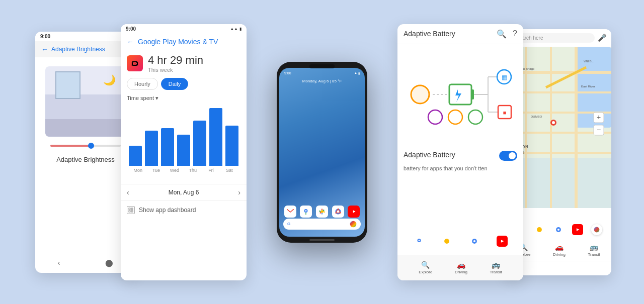 The height and width of the screenshot is (304, 644). Describe the element at coordinates (578, 230) in the screenshot. I see `youtube-app-icon` at that location.